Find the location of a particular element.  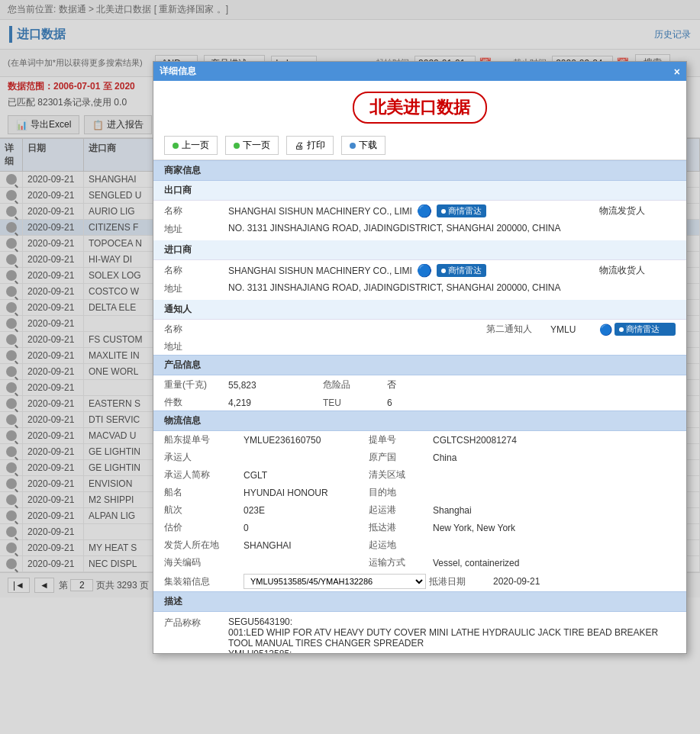

modal-close-button: × is located at coordinates (677, 72).